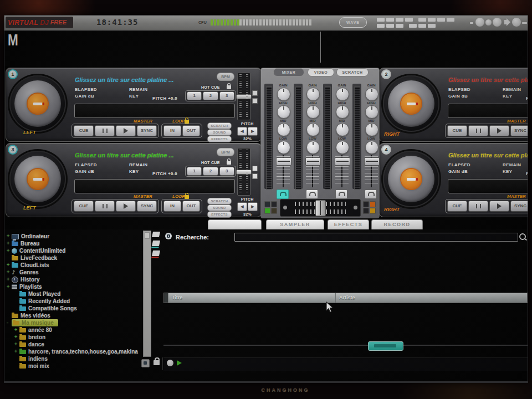 The image size is (532, 399). Describe the element at coordinates (74, 337) in the screenshot. I see `tree-item-breton: breton` at that location.